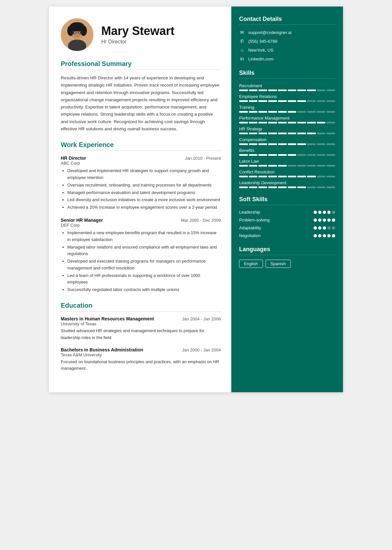 This screenshot has height=550, width=392. Describe the element at coordinates (287, 136) in the screenshot. I see `skills-list: Recruitment Employee Relations Training …` at that location.